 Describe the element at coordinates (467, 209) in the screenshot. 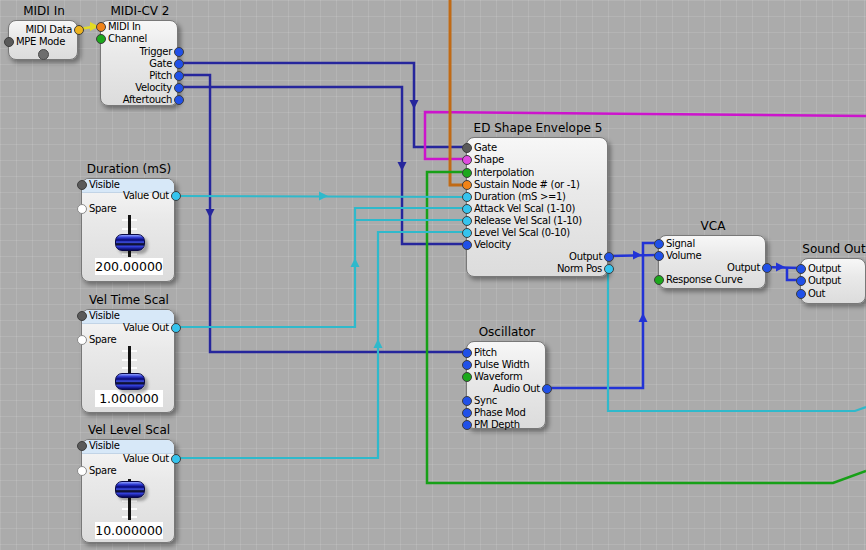

I see `pin-attack-vel-scal-1-10-connector` at that location.